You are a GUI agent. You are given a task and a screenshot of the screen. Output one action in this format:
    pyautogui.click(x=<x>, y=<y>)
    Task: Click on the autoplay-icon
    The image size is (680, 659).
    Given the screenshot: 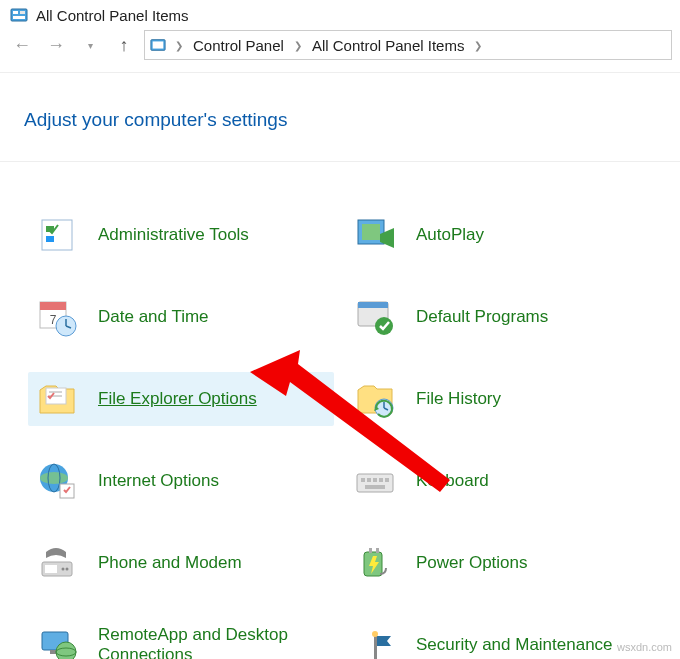 What is the action you would take?
    pyautogui.click(x=375, y=235)
    